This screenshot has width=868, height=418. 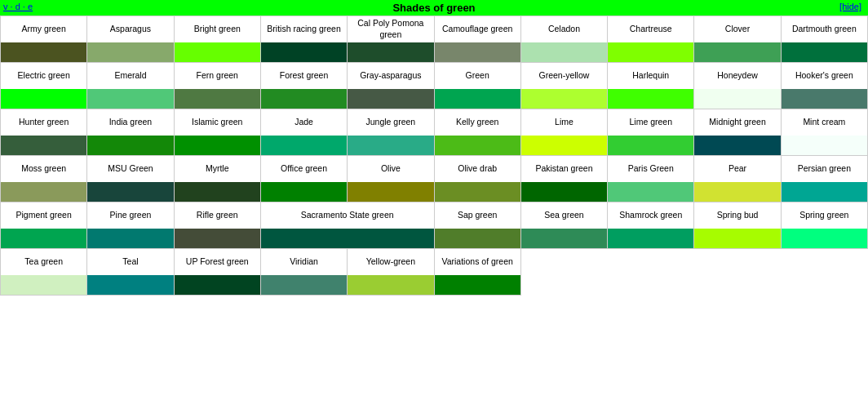 I want to click on color-label: Bright green, so click(x=217, y=29).